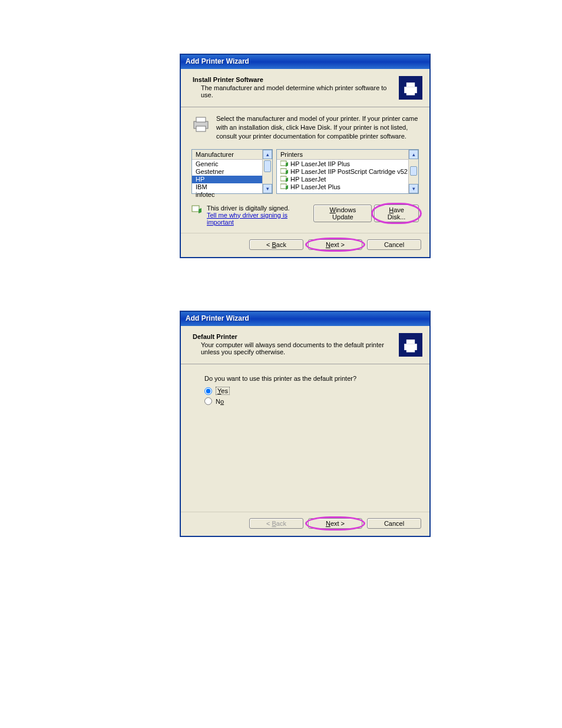  What do you see at coordinates (247, 219) in the screenshot?
I see `driver-signing-link: Tell me why driver signing is important` at bounding box center [247, 219].